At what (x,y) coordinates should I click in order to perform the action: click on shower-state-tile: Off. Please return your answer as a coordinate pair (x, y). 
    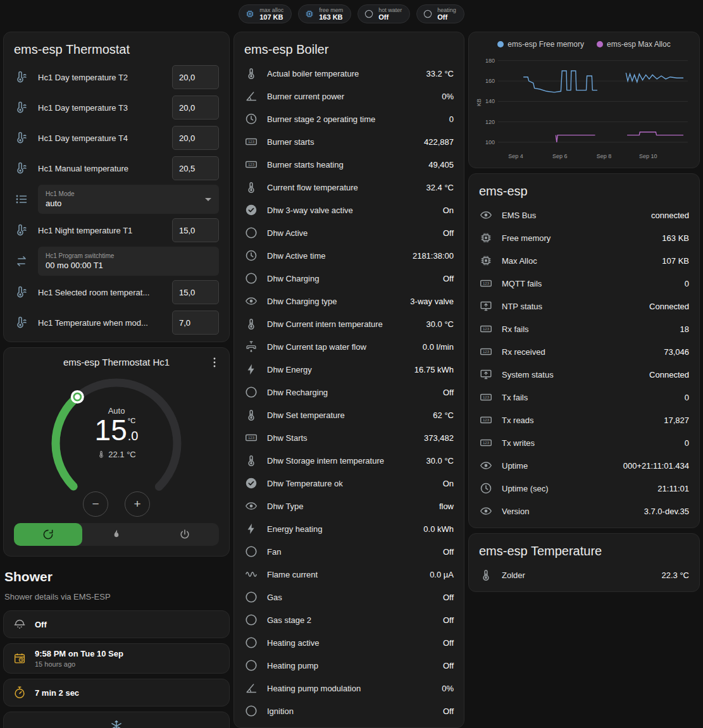
    Looking at the image, I should click on (116, 624).